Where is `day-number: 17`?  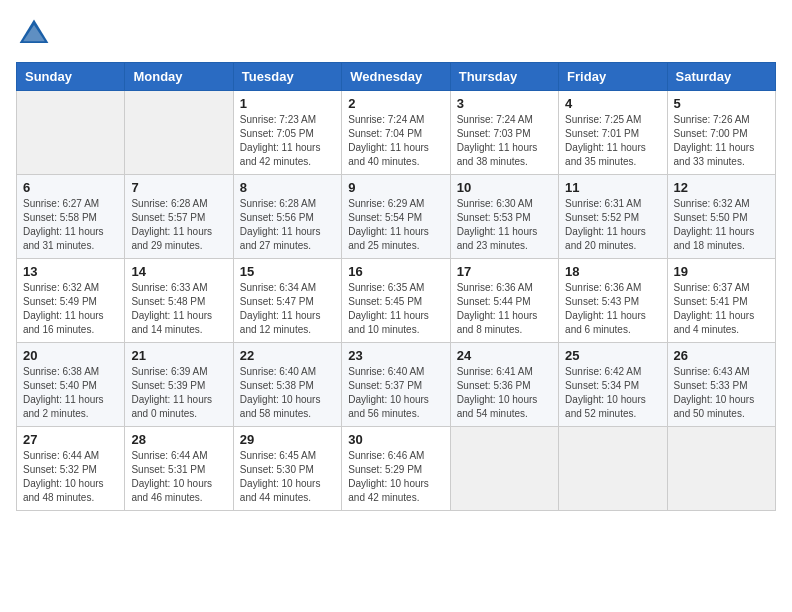 day-number: 17 is located at coordinates (504, 272).